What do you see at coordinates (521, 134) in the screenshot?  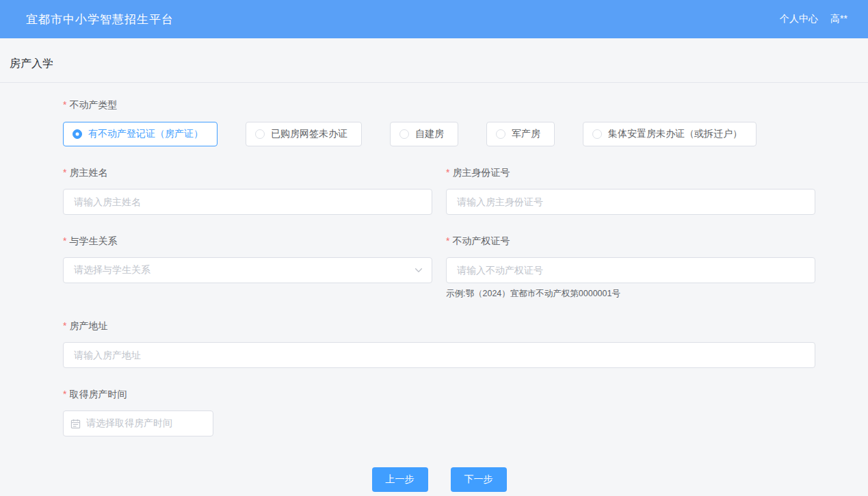 I see `radio-option-military: 军产房` at bounding box center [521, 134].